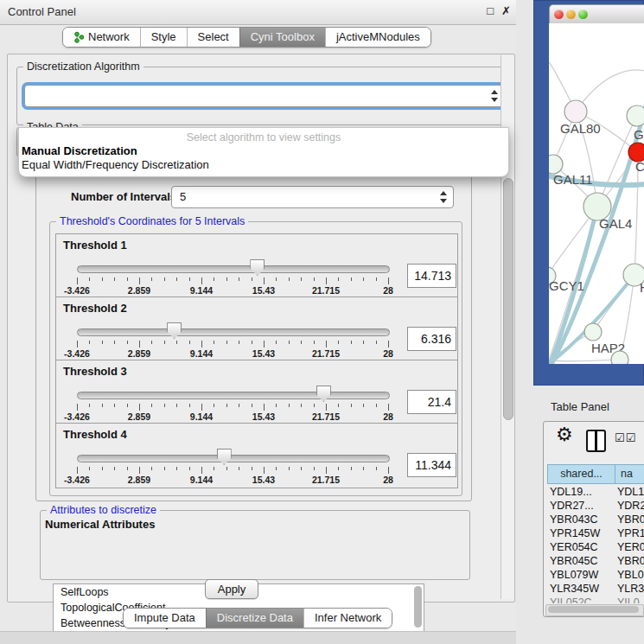 Image resolution: width=644 pixels, height=644 pixels. Describe the element at coordinates (490, 10) in the screenshot. I see `float-panel-icon: □` at that location.